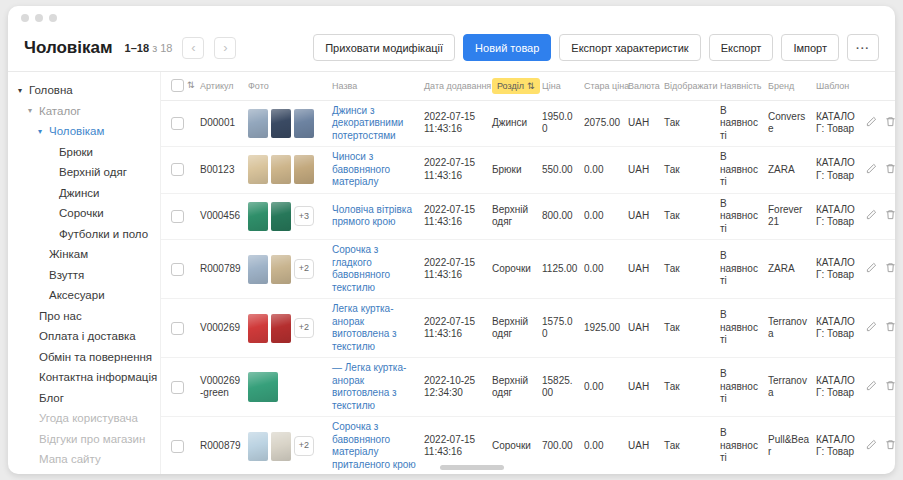  I want to click on column-header, so click(879, 86).